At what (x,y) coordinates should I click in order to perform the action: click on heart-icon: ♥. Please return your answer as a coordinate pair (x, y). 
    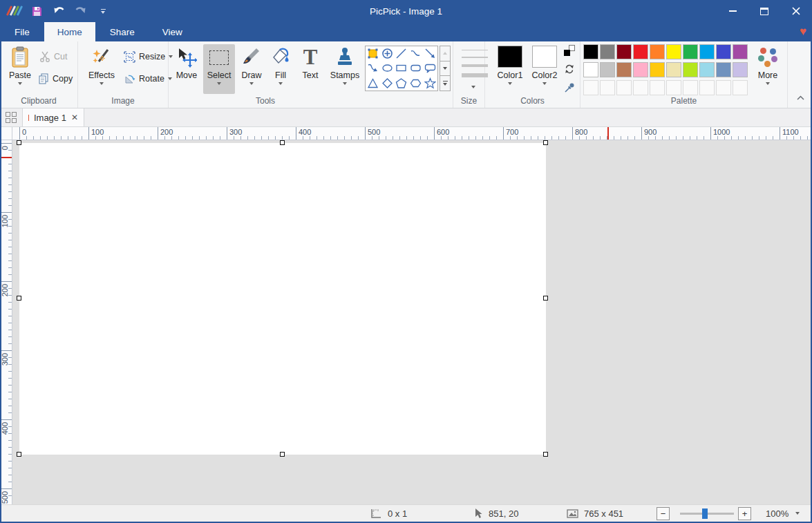
    Looking at the image, I should click on (803, 32).